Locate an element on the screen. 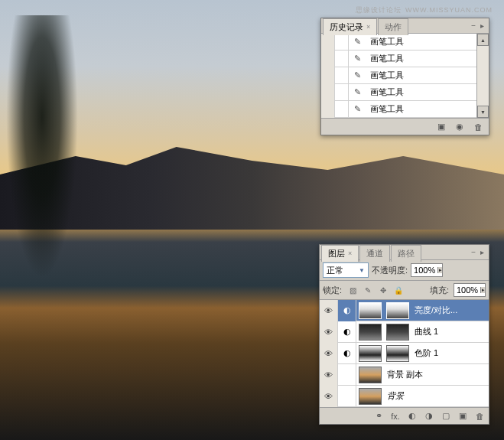 The width and height of the screenshot is (504, 440). tab-actions: 动作 is located at coordinates (393, 27).